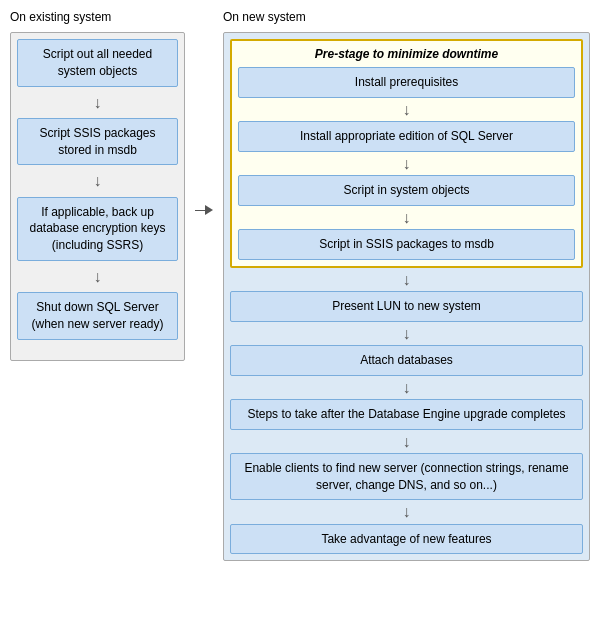  What do you see at coordinates (406, 280) in the screenshot?
I see `right-arrow-1: ↓` at bounding box center [406, 280].